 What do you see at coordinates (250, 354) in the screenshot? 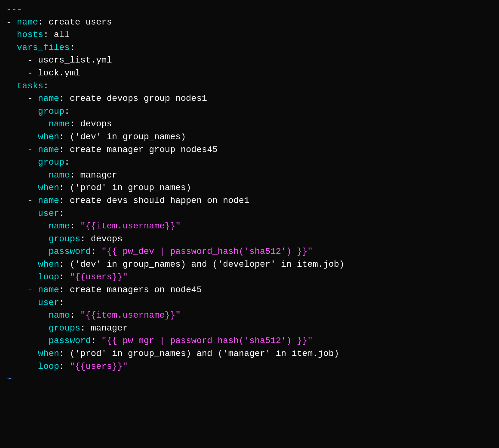
I see `code-line-28: when: ('prod' in group_names) and ('mana…` at bounding box center [250, 354].